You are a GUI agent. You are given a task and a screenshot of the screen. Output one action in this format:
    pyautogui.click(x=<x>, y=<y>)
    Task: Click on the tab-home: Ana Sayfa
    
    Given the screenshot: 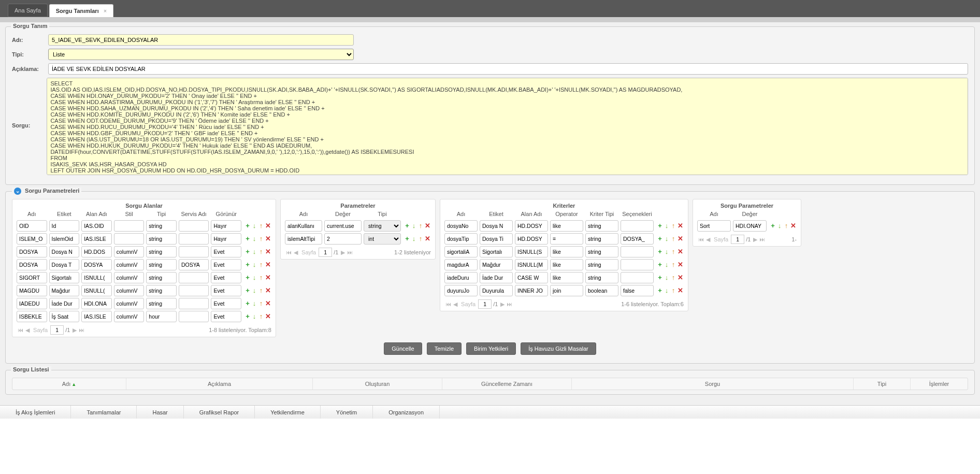 What is the action you would take?
    pyautogui.click(x=28, y=10)
    